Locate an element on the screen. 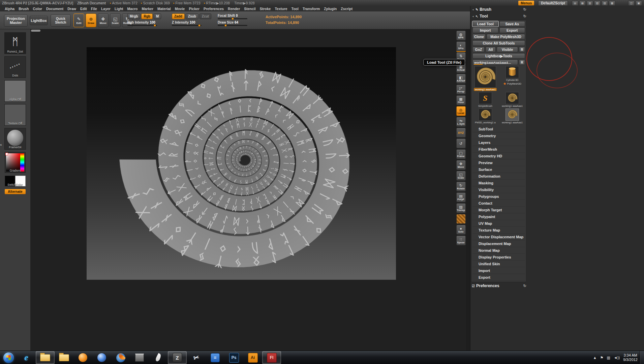 The height and width of the screenshot is (364, 644). left-tray-collapse: « is located at coordinates (1, 145).